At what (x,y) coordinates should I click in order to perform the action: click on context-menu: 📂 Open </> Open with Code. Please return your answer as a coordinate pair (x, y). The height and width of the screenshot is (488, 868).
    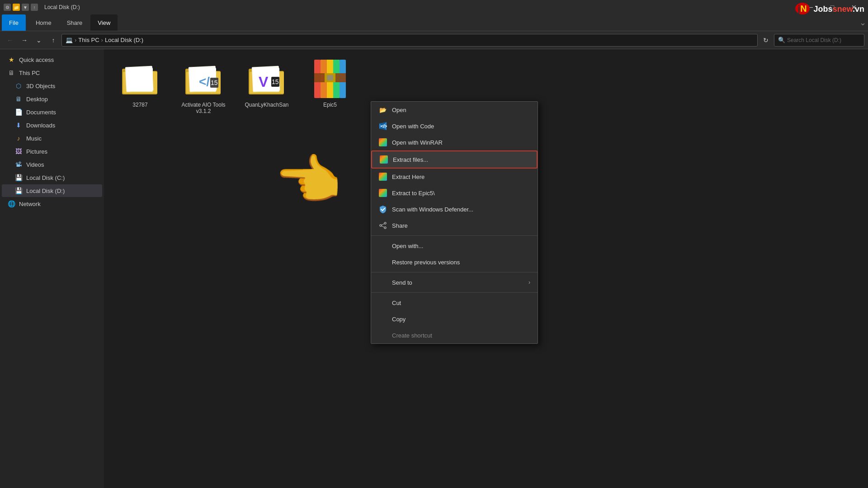
    Looking at the image, I should click on (454, 222).